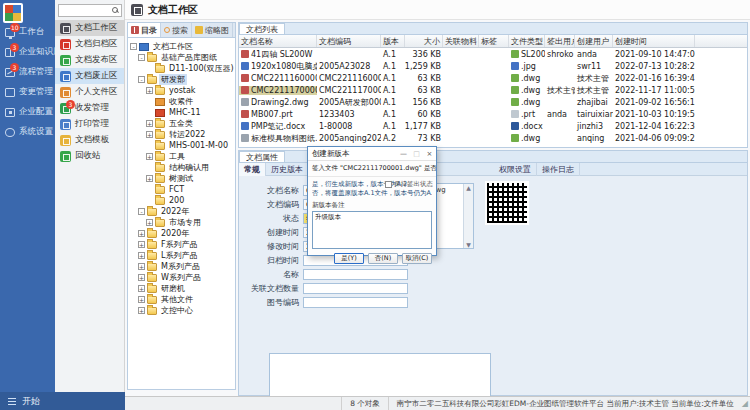 The height and width of the screenshot is (410, 750). What do you see at coordinates (493, 78) in the screenshot?
I see `table-row: CMC22111600002.dwg CMC22111600003 A.1 63…` at bounding box center [493, 78].